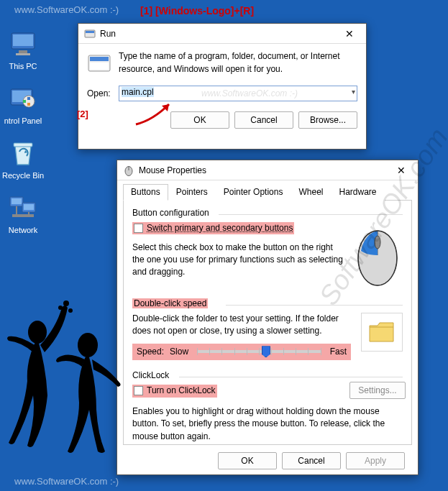  Describe the element at coordinates (129, 170) in the screenshot. I see `mouse-icon` at that location.